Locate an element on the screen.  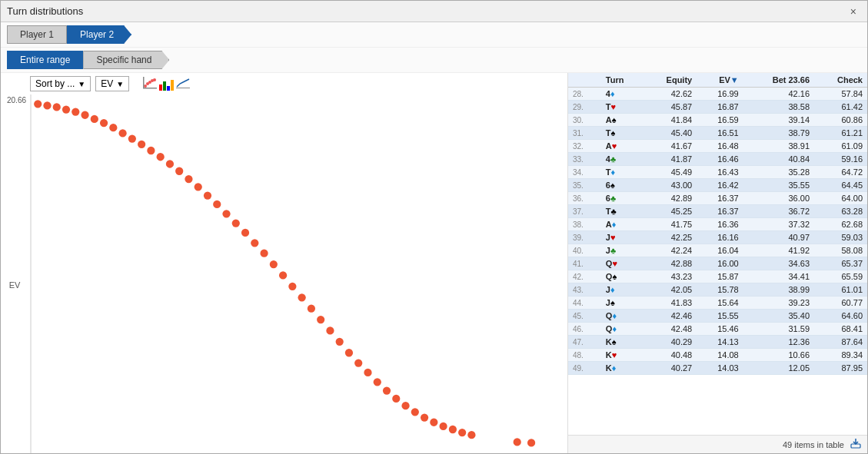
table-row: 33.4♣41.8716.4640.8459.16 is located at coordinates (718, 160).